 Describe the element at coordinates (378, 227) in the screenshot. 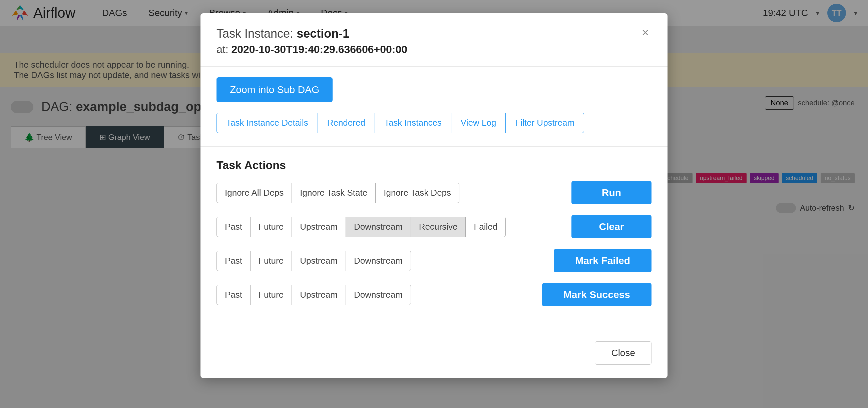

I see `clear-downstream-check: Downstream` at that location.